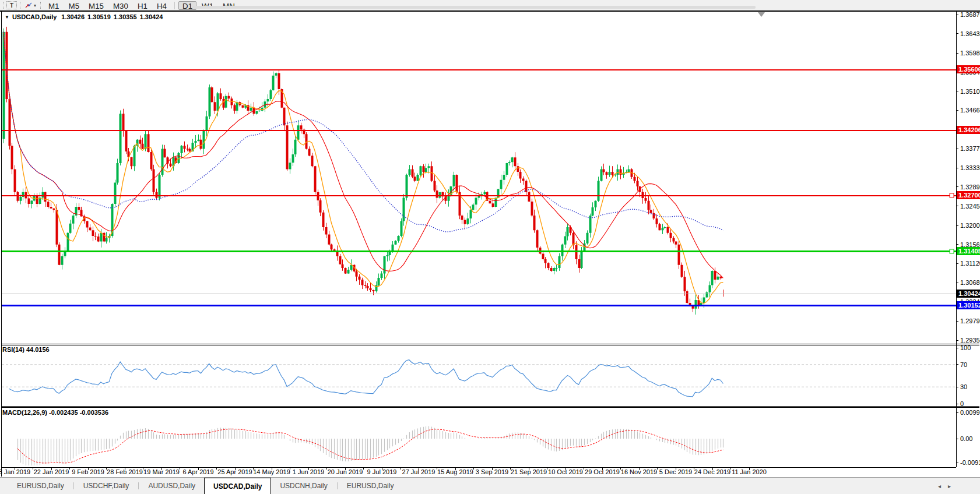 This screenshot has width=980, height=494. Describe the element at coordinates (171, 486) in the screenshot. I see `tab-audusd-daily: AUDUSD,Daily` at that location.